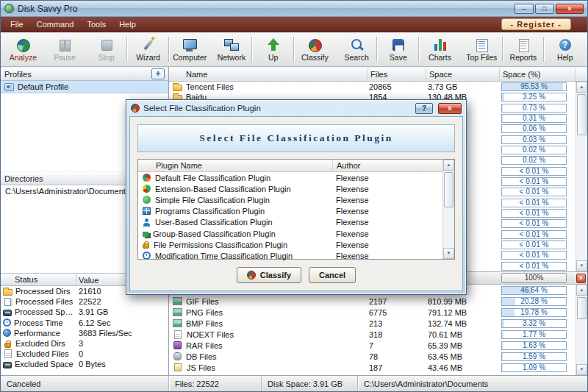 The height and width of the screenshot is (392, 588). I want to click on author-column-header: Author, so click(387, 165).